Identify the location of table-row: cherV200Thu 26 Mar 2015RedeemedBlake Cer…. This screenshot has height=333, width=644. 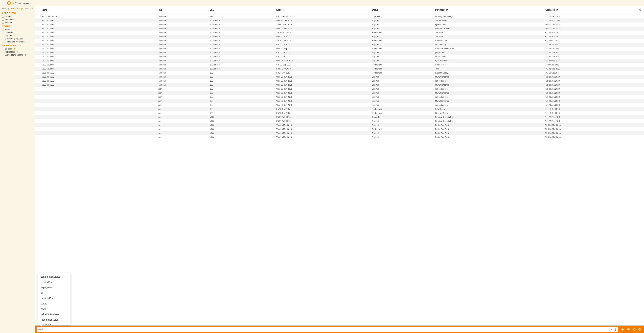
(340, 129).